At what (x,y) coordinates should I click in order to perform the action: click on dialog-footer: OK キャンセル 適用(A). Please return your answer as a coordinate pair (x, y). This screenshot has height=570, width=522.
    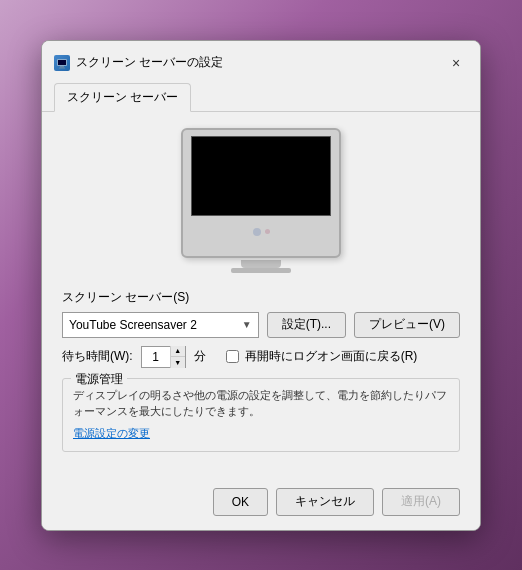
    Looking at the image, I should click on (261, 505).